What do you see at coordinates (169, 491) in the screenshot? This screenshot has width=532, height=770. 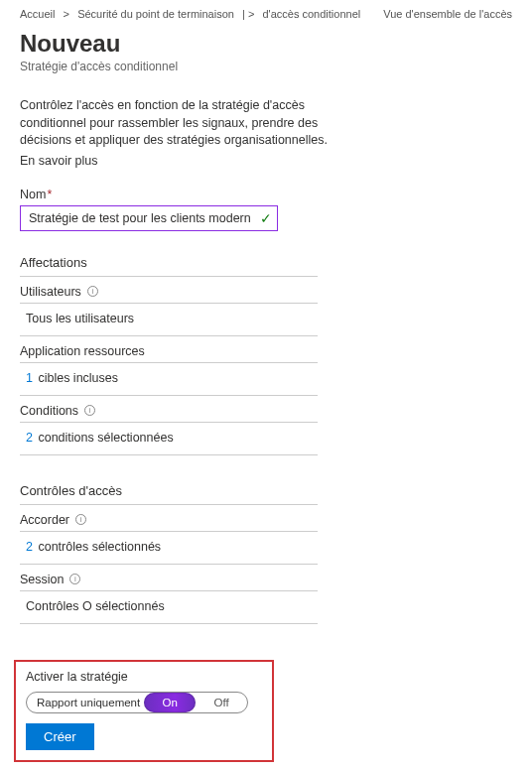 I see `access-controls-heading: Contrôles d'accès` at bounding box center [169, 491].